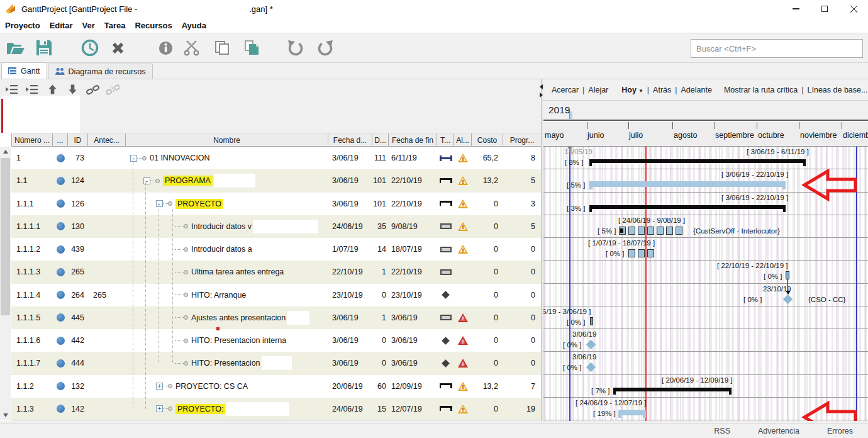 The height and width of the screenshot is (438, 868). Describe the element at coordinates (219, 295) in the screenshot. I see `task-name: HITO: Arranque` at that location.